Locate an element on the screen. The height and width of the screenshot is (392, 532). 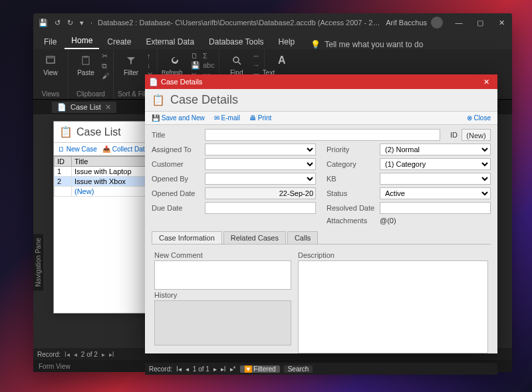
funnel-icon is located at coordinates (131, 60).